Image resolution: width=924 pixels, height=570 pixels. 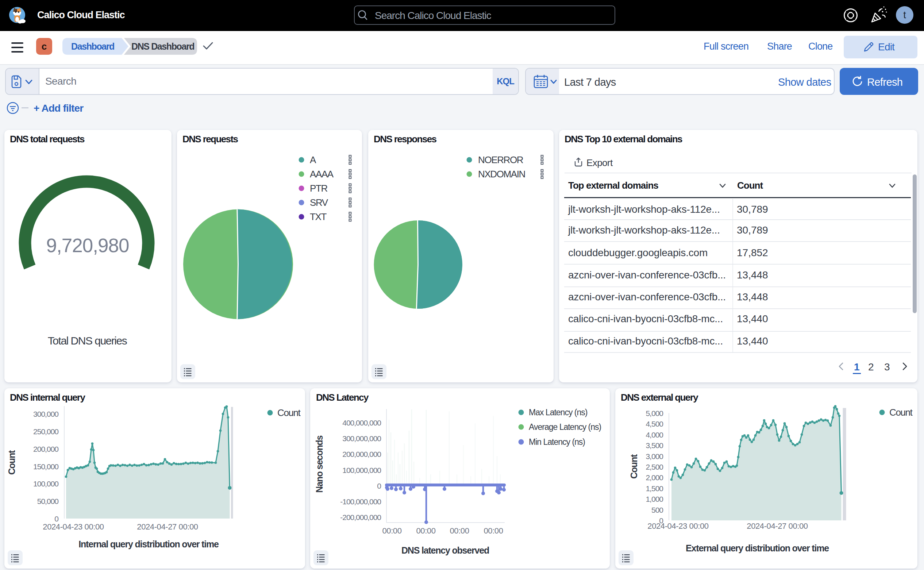 What do you see at coordinates (757, 548) in the screenshot?
I see `svg-text:External query distribution ov: External query distribution over time` at bounding box center [757, 548].